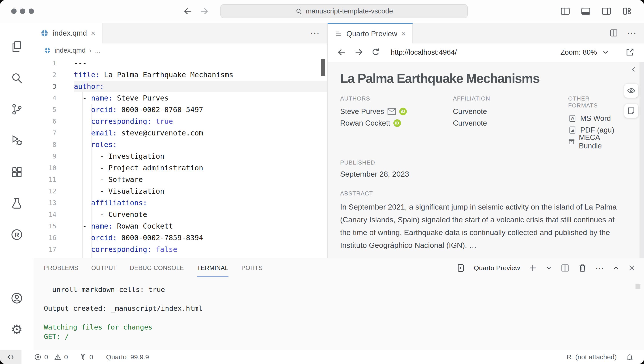 Image resolution: width=644 pixels, height=364 pixels. Describe the element at coordinates (593, 142) in the screenshot. I see `format-link: MECA Bundle` at that location.